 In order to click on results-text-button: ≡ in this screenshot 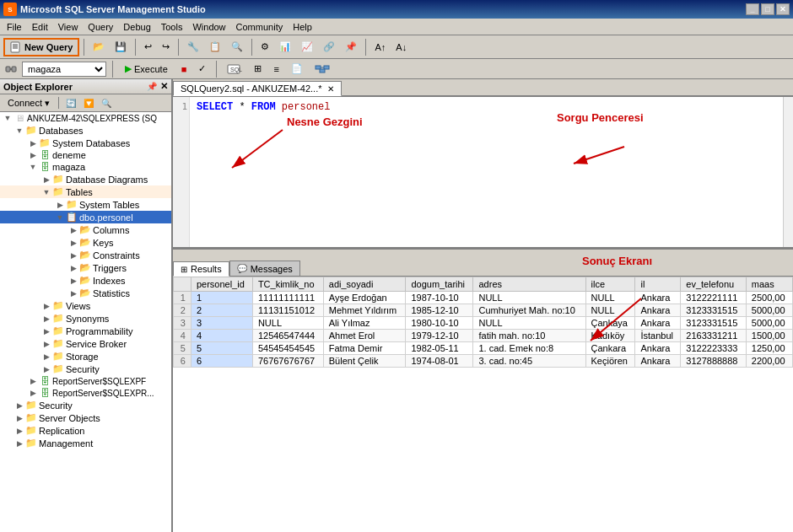, I will do `click(276, 69)`.